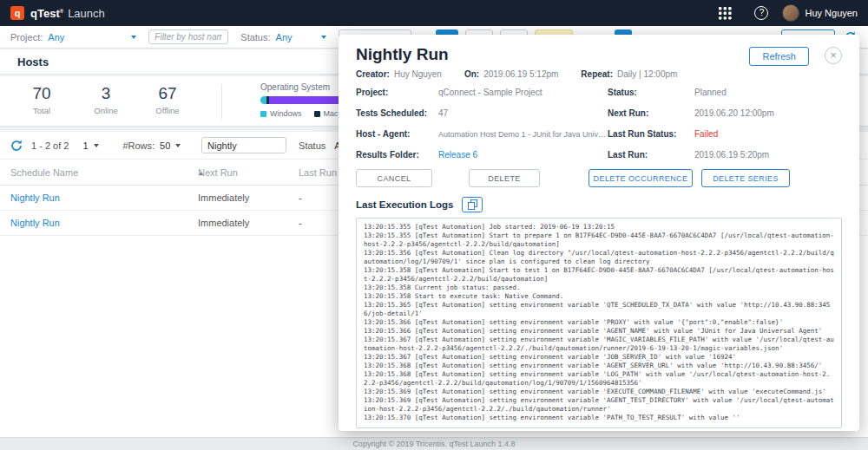 Image resolution: width=868 pixels, height=450 pixels. Describe the element at coordinates (521, 75) in the screenshot. I see `created-on-value: 2019.06.19 5:12pm` at that location.